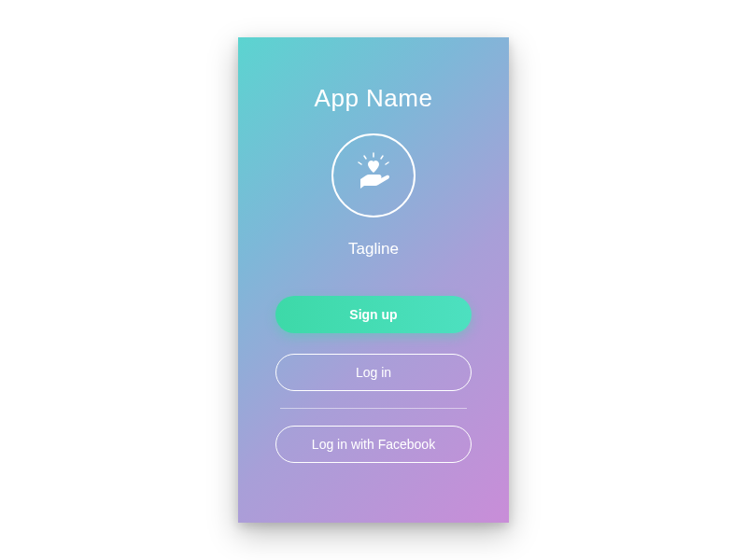  I want to click on app-logo, so click(374, 175).